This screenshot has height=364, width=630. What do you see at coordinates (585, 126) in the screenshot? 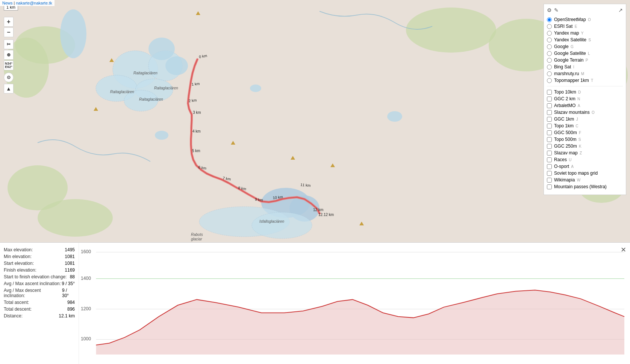
I see `layer-topo1km: Topo 1km C` at bounding box center [585, 126].